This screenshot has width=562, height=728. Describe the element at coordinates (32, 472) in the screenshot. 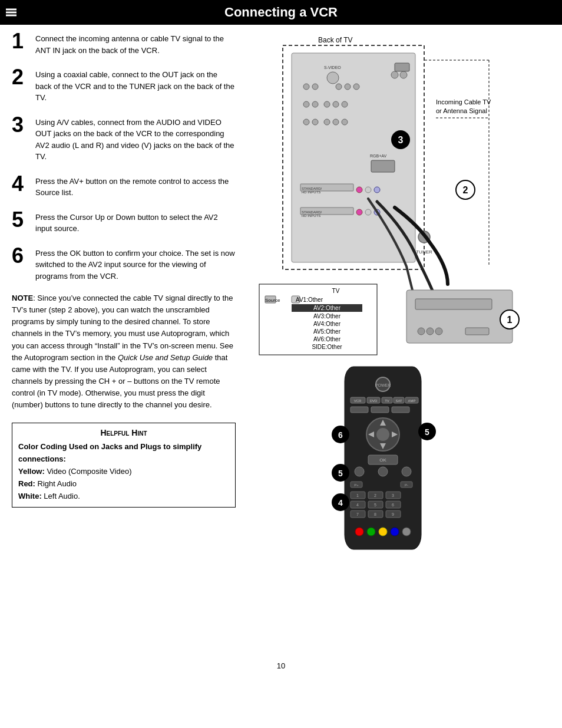

I see `hint-yellow-label: Yellow:` at that location.